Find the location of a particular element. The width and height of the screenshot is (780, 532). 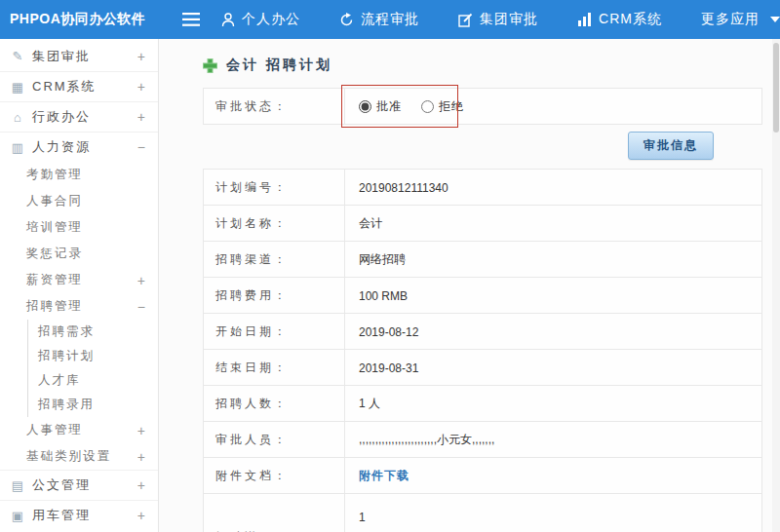

field-value: 会计 is located at coordinates (554, 223).